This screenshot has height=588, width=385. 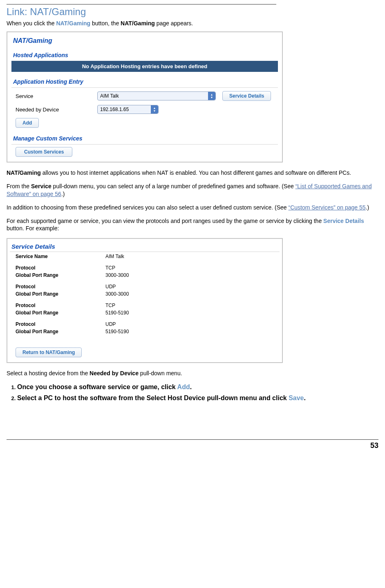 What do you see at coordinates (33, 228) in the screenshot?
I see `para4-post: button. For example:` at bounding box center [33, 228].